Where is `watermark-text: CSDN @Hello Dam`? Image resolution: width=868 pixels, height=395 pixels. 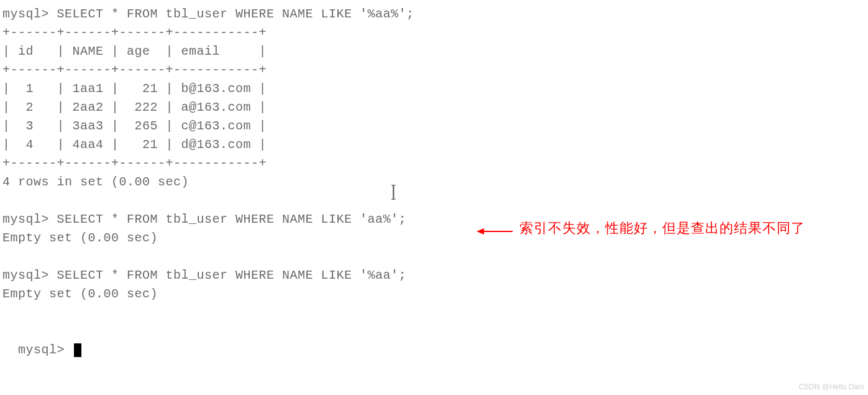 watermark-text: CSDN @Hello Dam is located at coordinates (831, 387).